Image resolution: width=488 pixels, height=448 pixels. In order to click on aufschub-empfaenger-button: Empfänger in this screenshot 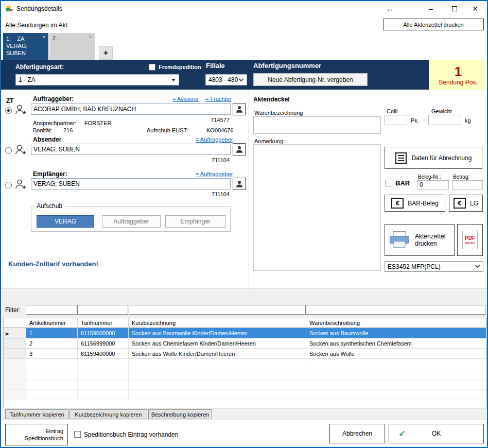, I will do `click(196, 221)`.